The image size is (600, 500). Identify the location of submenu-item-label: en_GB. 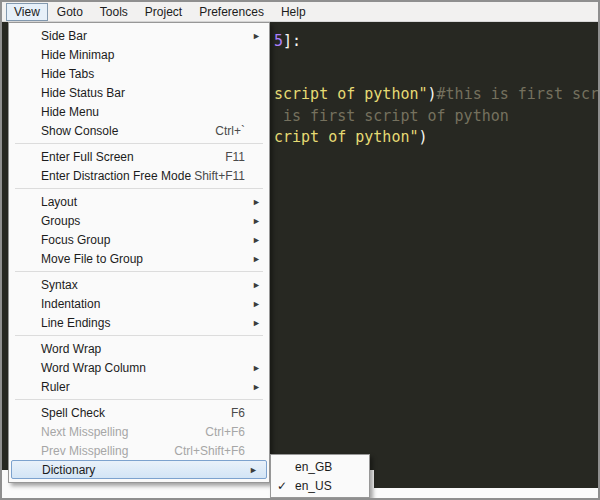
(314, 467).